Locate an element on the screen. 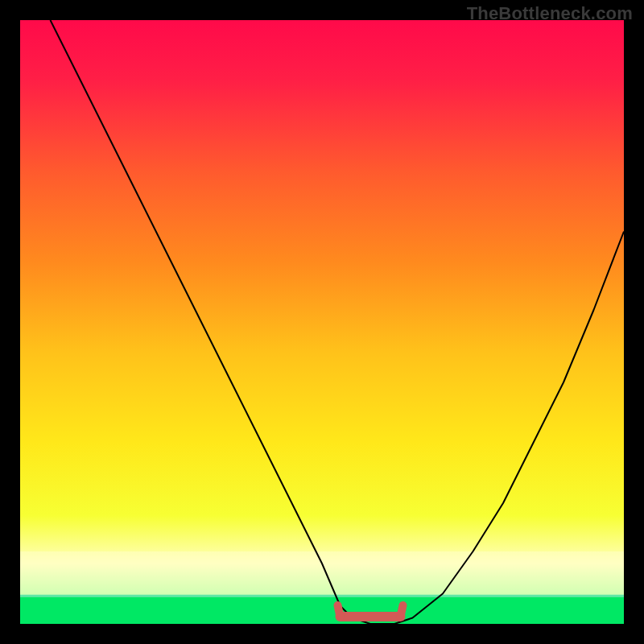 Image resolution: width=644 pixels, height=644 pixels. optimal-region-cap-right is located at coordinates (402, 611).